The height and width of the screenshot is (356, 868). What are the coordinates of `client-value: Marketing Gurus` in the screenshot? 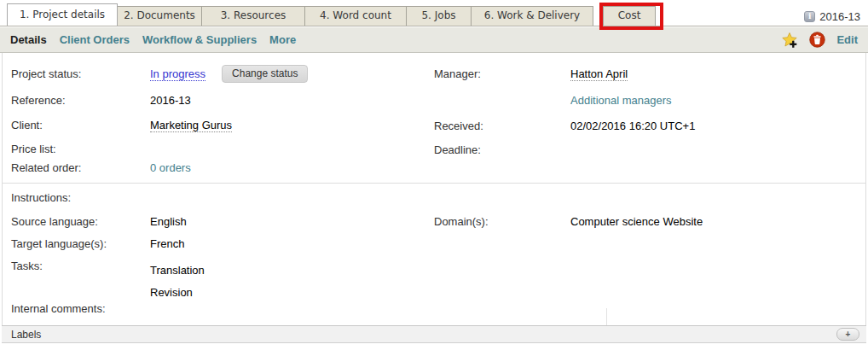 It's located at (191, 125).